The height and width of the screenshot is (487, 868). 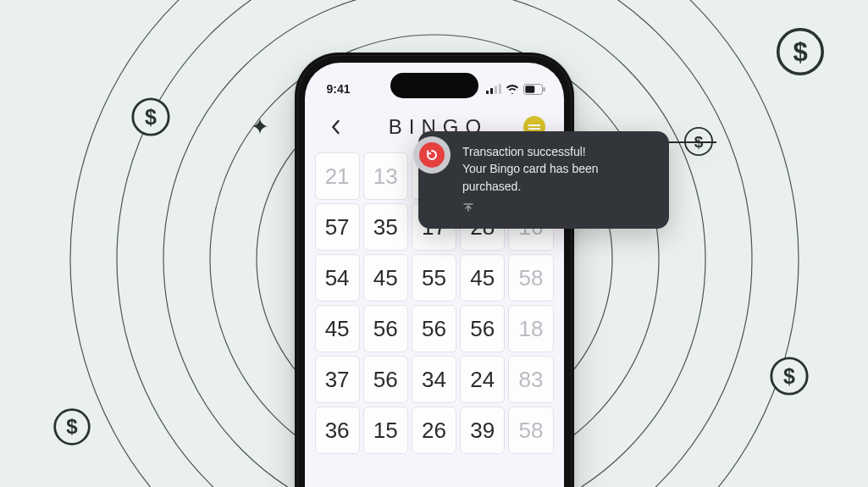 What do you see at coordinates (386, 176) in the screenshot?
I see `bingo-cell: 13` at bounding box center [386, 176].